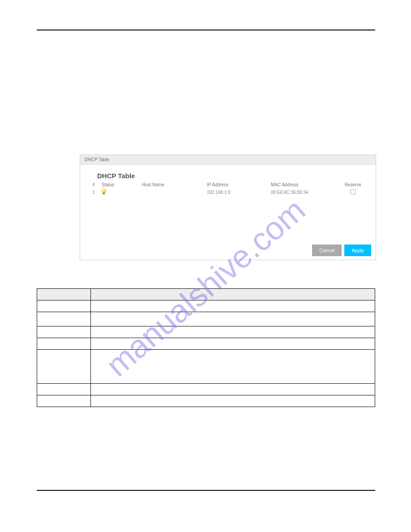 The image size is (411, 532). What do you see at coordinates (104, 192) in the screenshot?
I see `lightbulb-icon` at bounding box center [104, 192].